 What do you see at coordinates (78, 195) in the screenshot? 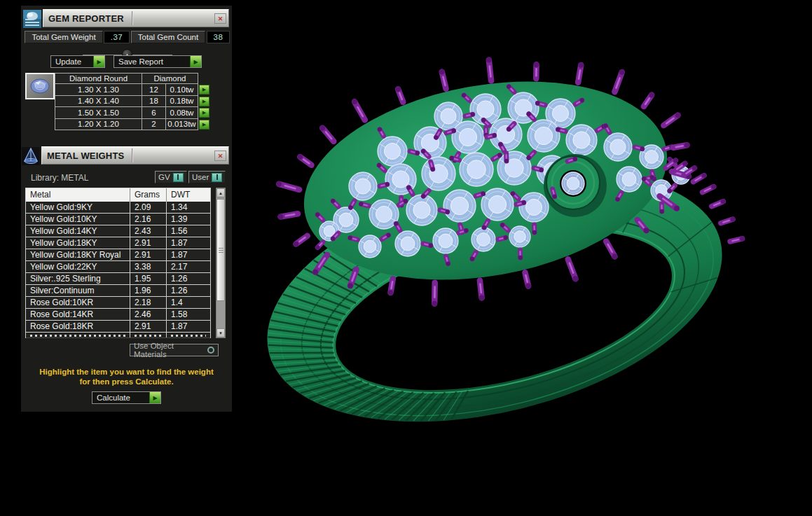
I see `header-metal: Metal` at bounding box center [78, 195].